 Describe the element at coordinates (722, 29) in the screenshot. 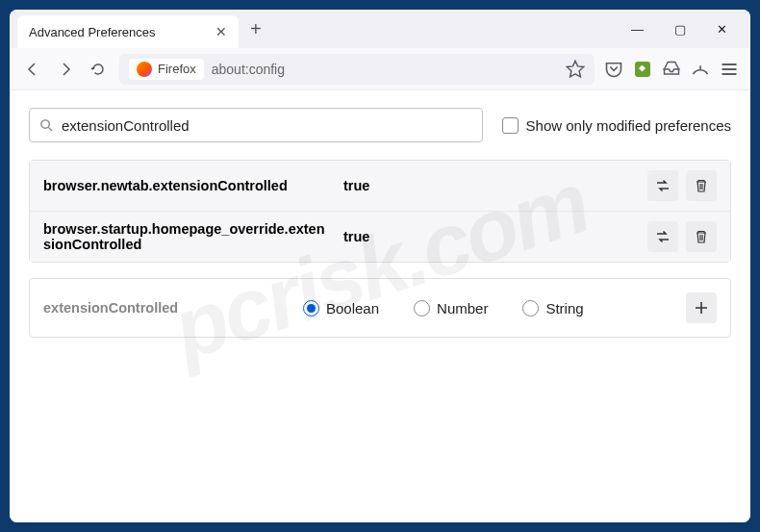

I see `close-window-button: ✕` at that location.